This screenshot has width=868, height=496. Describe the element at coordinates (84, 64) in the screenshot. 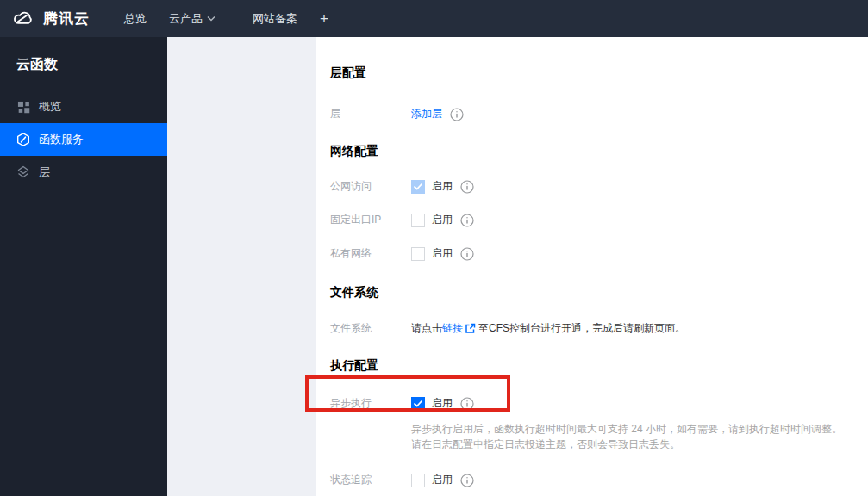

I see `sidebar-title: 云函数` at that location.